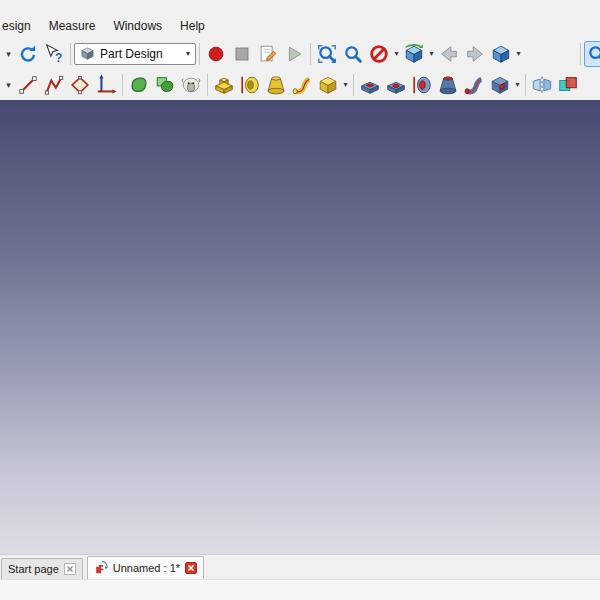 This screenshot has width=600, height=600. What do you see at coordinates (34, 569) in the screenshot?
I see `tab-start-page-label: Start page` at bounding box center [34, 569].